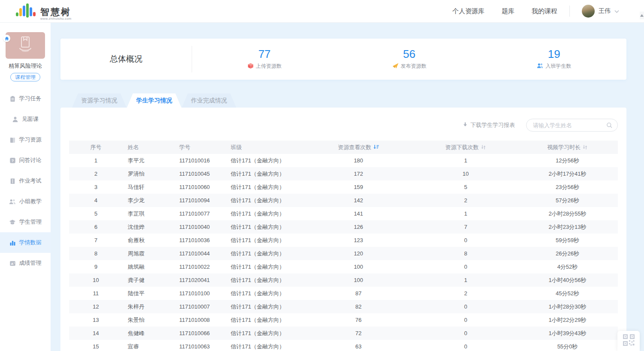 The width and height of the screenshot is (644, 351). What do you see at coordinates (642, 15) in the screenshot?
I see `scrollbar-up` at bounding box center [642, 15].